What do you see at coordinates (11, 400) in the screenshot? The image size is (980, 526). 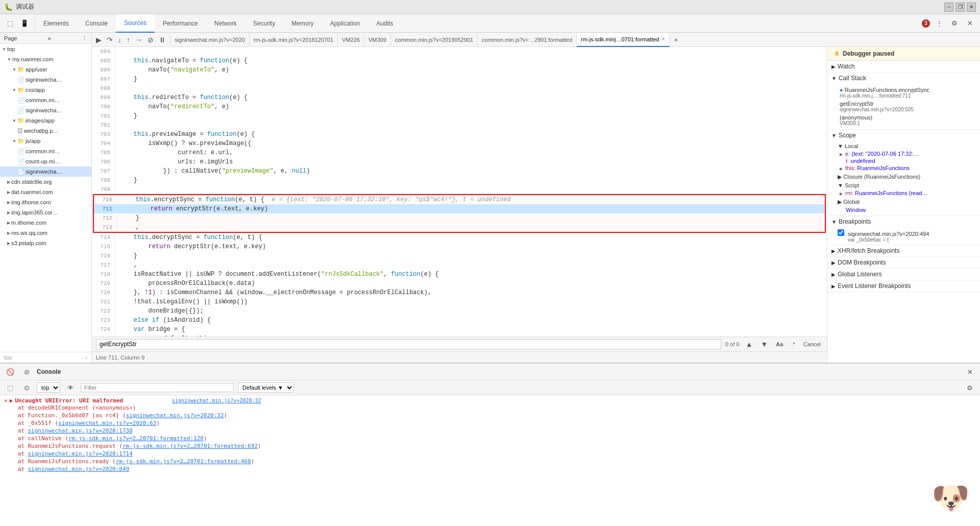 I see `expand-error-icon: ▶` at bounding box center [11, 400].